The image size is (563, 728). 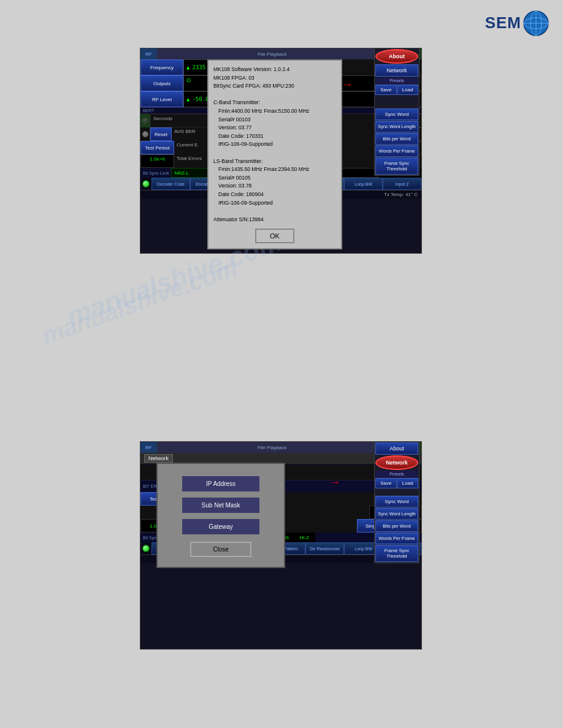 What do you see at coordinates (275, 120) in the screenshot?
I see `about-cband-serial: Serial# 00103` at bounding box center [275, 120].